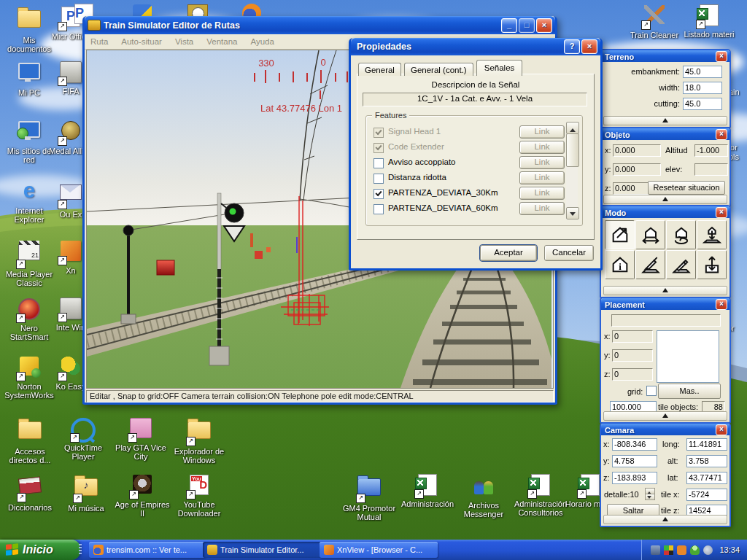  What do you see at coordinates (637, 169) in the screenshot?
I see `y-field: 0.000` at bounding box center [637, 169].